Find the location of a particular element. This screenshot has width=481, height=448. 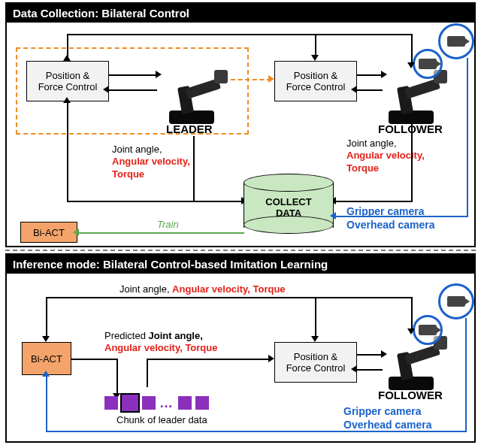

feedback-label: Joint angle, Angular velocity, Torque is located at coordinates (203, 289).